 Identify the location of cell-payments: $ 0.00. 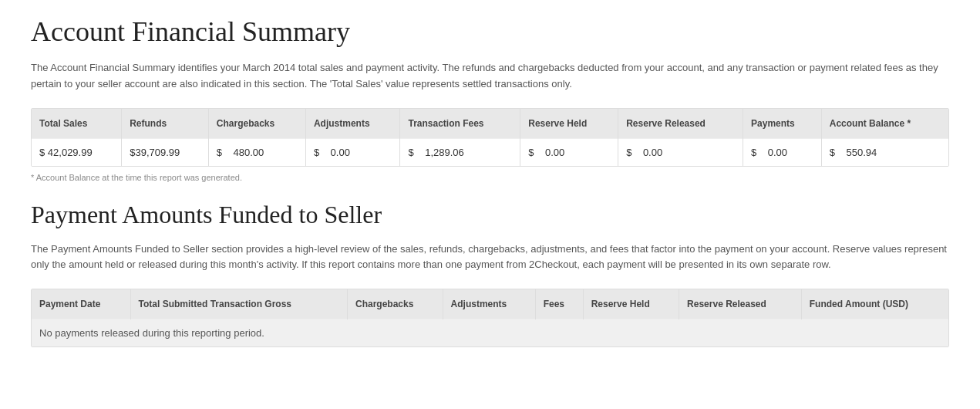
(783, 152).